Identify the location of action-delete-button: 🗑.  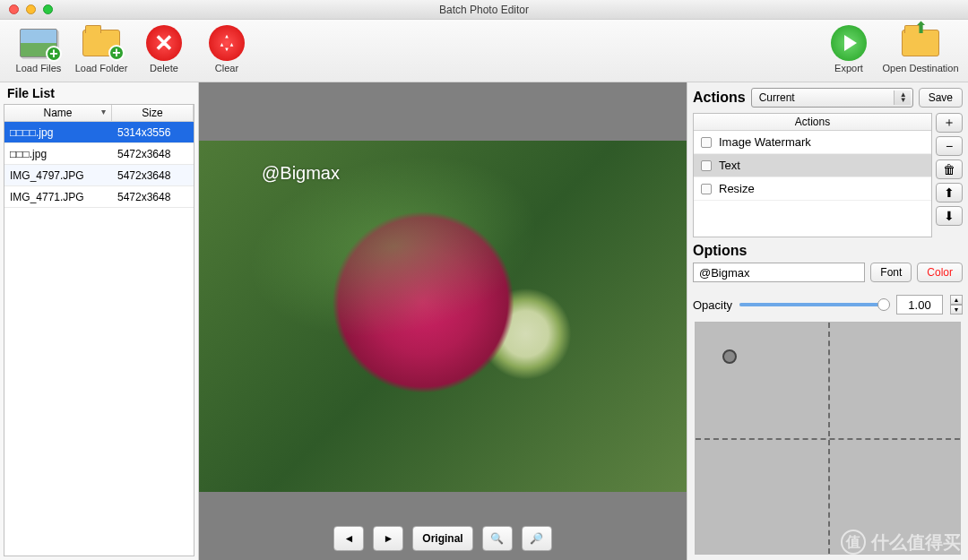
(949, 169).